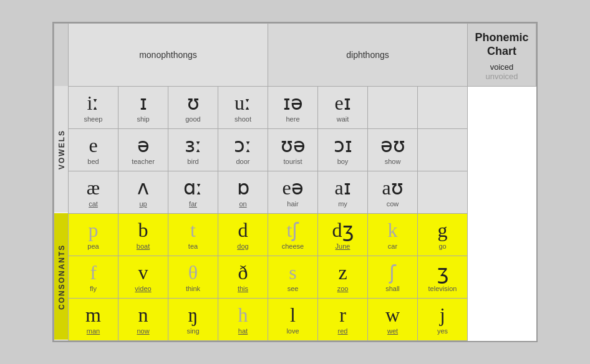 The height and width of the screenshot is (364, 590). I want to click on phoneme-cell: ŋsing, so click(193, 319).